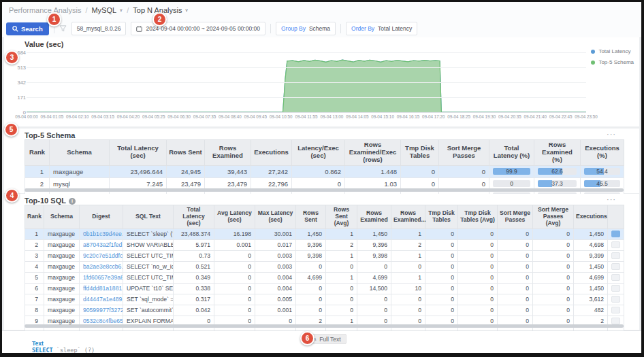 This screenshot has width=644, height=357. I want to click on legend-item: Top-5 Schema, so click(613, 63).